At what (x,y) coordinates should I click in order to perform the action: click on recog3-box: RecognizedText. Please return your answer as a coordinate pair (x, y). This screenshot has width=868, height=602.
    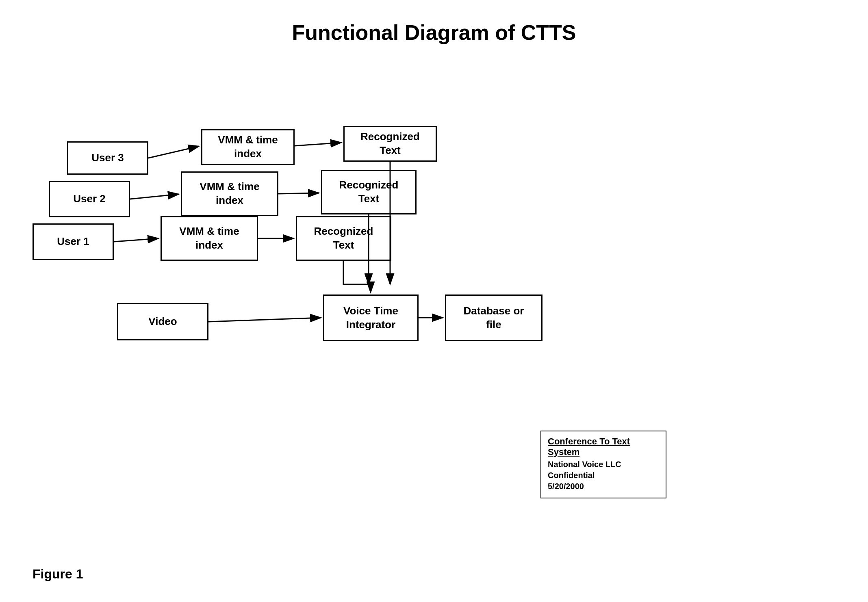
    Looking at the image, I should click on (390, 144).